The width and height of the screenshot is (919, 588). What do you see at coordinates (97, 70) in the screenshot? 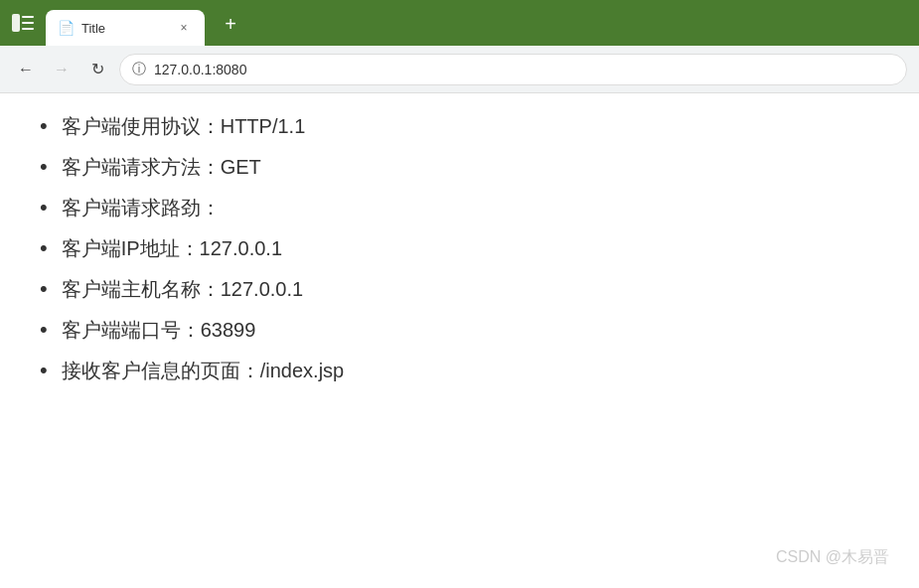
I see `reload-button: ↻` at bounding box center [97, 70].